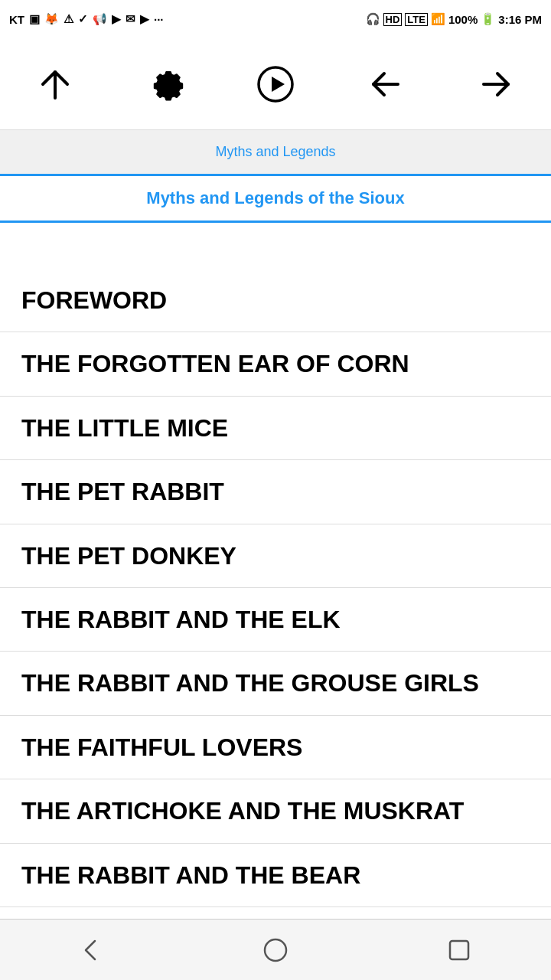 This screenshot has width=551, height=980. What do you see at coordinates (373, 19) in the screenshot?
I see `headphone-icon: 🎧` at bounding box center [373, 19].